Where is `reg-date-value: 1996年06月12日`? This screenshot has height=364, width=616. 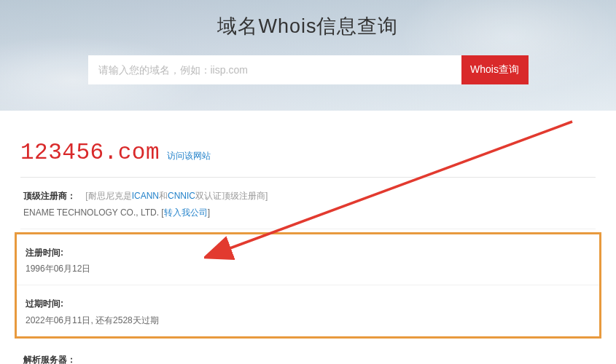
reg-date-value: 1996年06月12日 is located at coordinates (308, 269).